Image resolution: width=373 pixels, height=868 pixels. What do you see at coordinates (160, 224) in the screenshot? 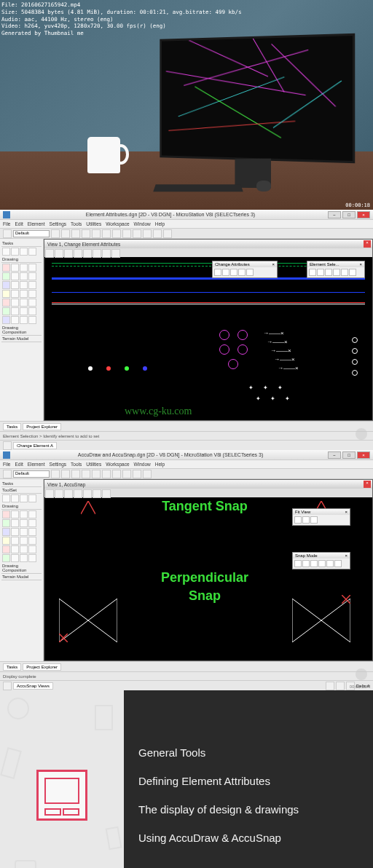
I see `menu-help: Help` at bounding box center [160, 224].